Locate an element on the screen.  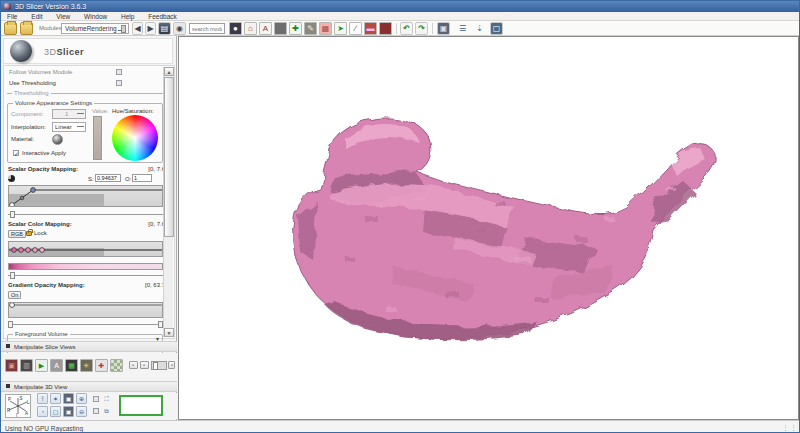
material-label: Material: is located at coordinates (22, 139).